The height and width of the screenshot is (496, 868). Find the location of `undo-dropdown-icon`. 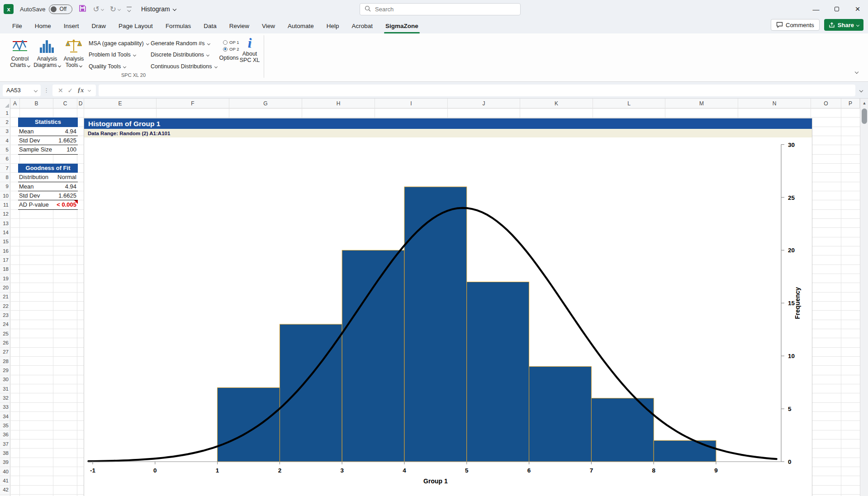

undo-dropdown-icon is located at coordinates (102, 9).